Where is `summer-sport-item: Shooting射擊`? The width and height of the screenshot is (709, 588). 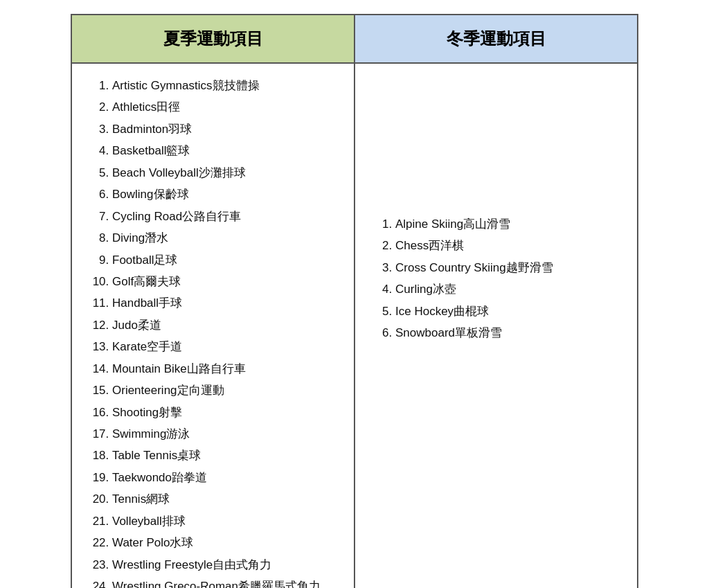 summer-sport-item: Shooting射擊 is located at coordinates (223, 413).